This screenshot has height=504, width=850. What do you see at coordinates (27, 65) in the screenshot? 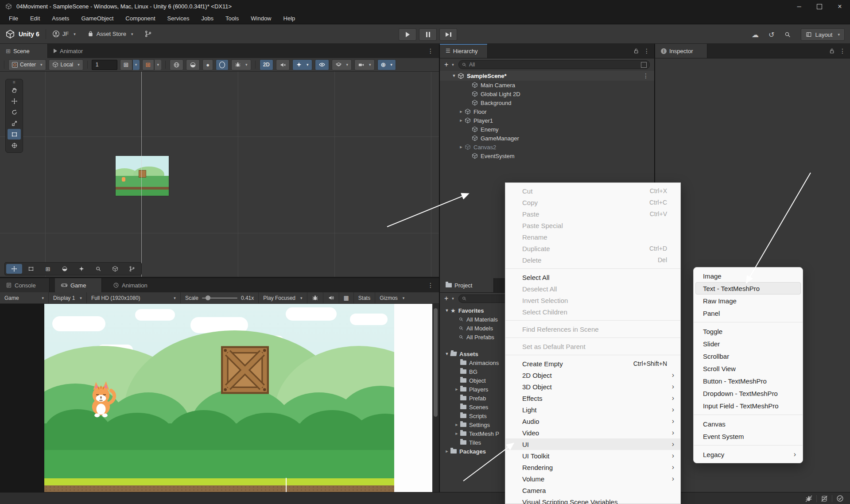
I see `pivot-dropdown: Center▾` at bounding box center [27, 65].